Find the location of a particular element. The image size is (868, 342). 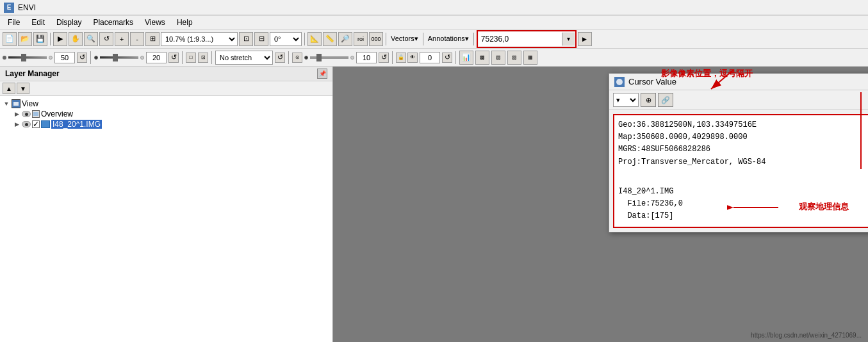

tool2: 📏 is located at coordinates (330, 39).